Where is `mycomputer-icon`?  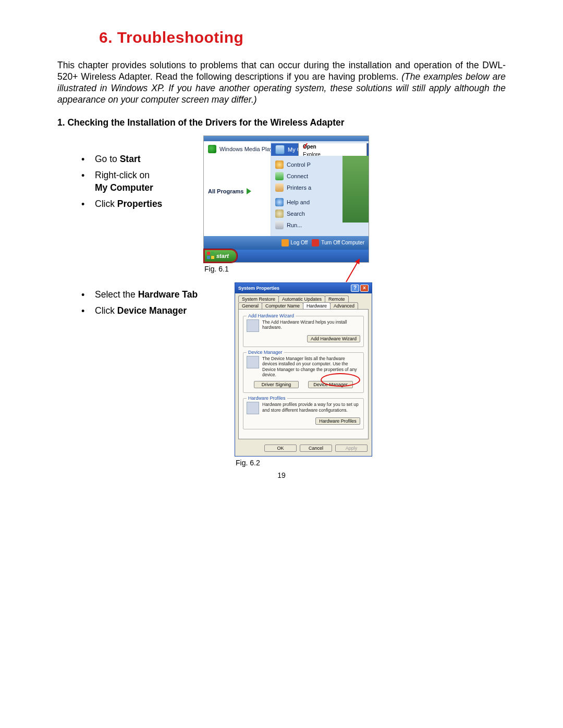 mycomputer-icon is located at coordinates (280, 150).